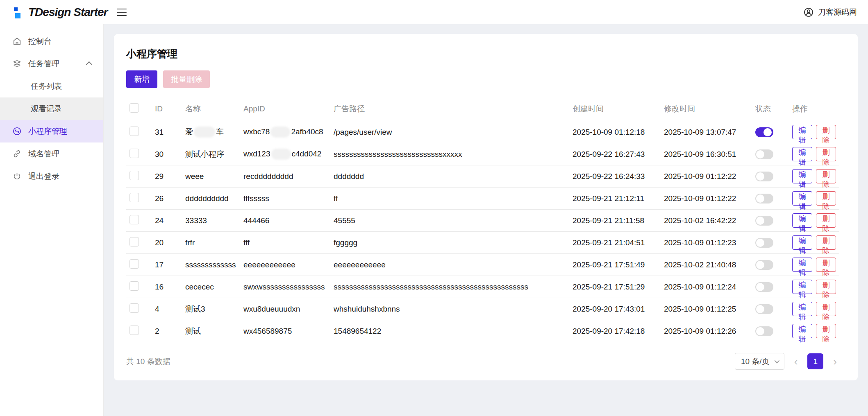 The image size is (868, 416). Describe the element at coordinates (450, 287) in the screenshot. I see `cell-ad-path: ssssssssssssssssssssssssssssssssssssssss…` at that location.